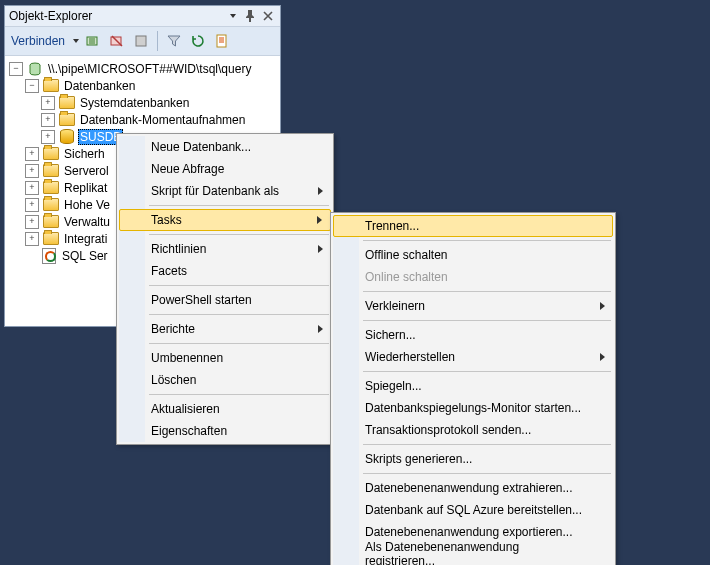  What do you see at coordinates (392, 226) in the screenshot?
I see `menu-item-label: Trennen...` at bounding box center [392, 226].